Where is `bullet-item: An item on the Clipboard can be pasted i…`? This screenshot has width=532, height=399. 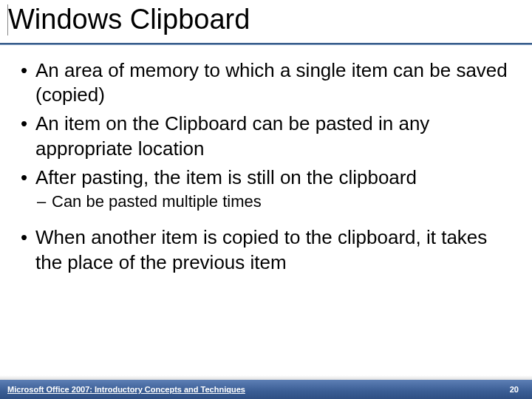
bullet-item: An item on the Clipboard can be pasted i… is located at coordinates (266, 136).